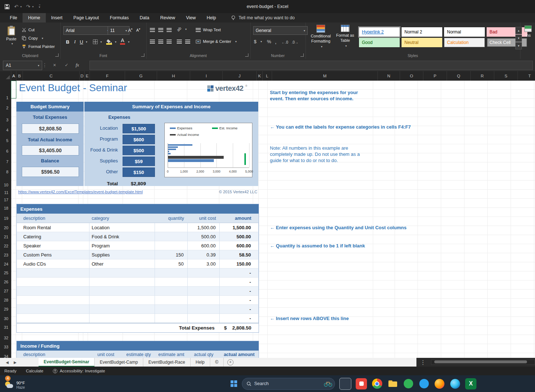 This screenshot has height=392, width=535. What do you see at coordinates (204, 227) in the screenshot?
I see `expense-cell: 1,500.00` at bounding box center [204, 227].